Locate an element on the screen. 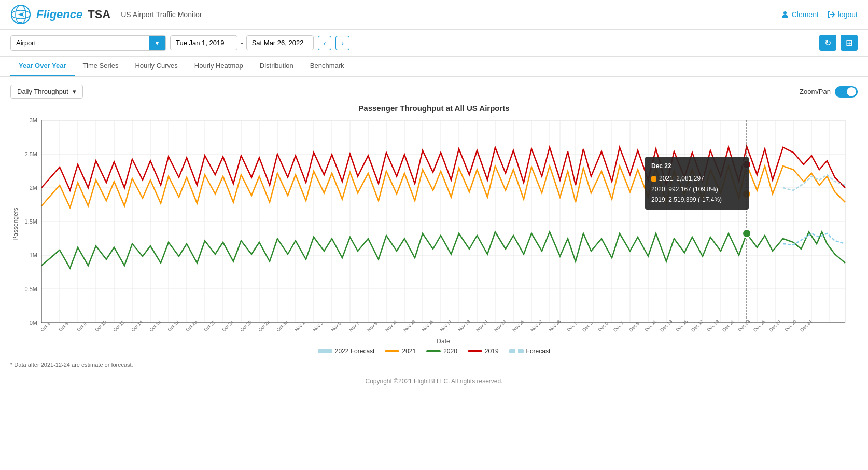 The image size is (868, 470). svg-text: 2.5M is located at coordinates (31, 154).